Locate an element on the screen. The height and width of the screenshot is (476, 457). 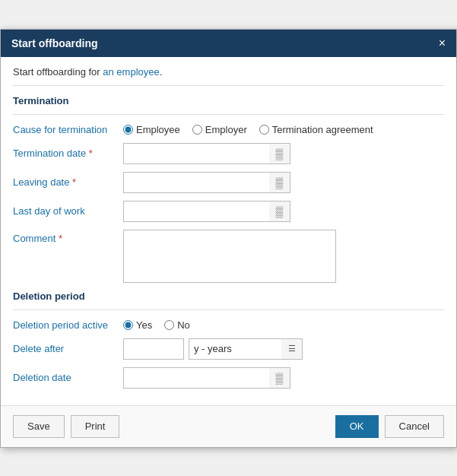
deletion-yes-radio is located at coordinates (128, 325).